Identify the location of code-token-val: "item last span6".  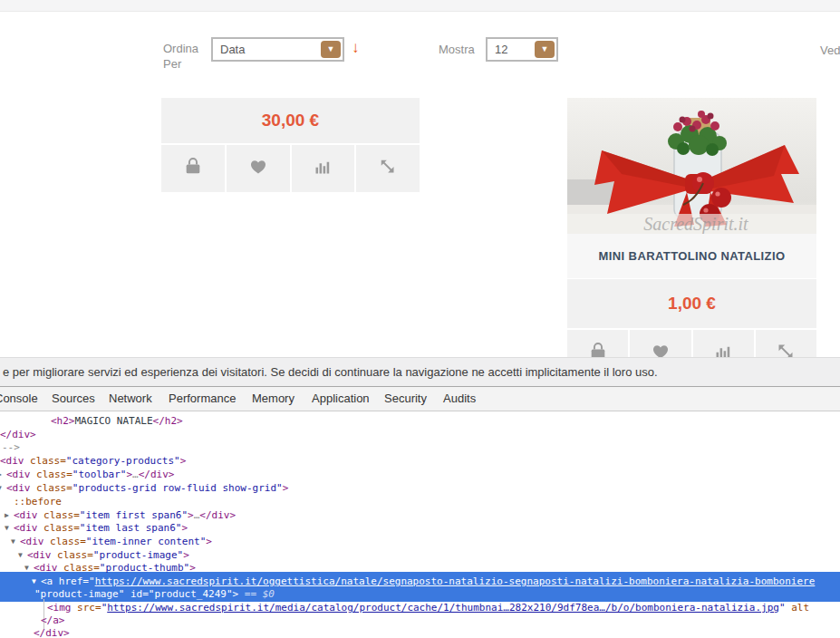
(130, 527).